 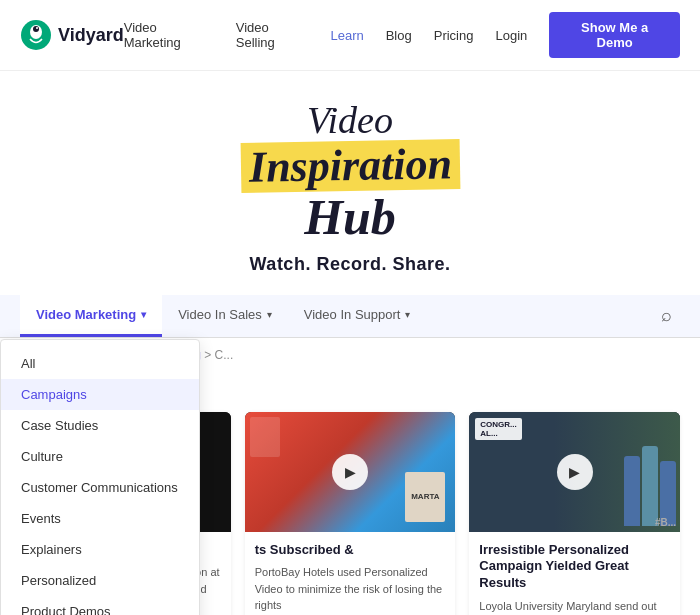 What do you see at coordinates (358, 316) in the screenshot?
I see `tab-video-in-support: Video In Support ▾` at bounding box center [358, 316].